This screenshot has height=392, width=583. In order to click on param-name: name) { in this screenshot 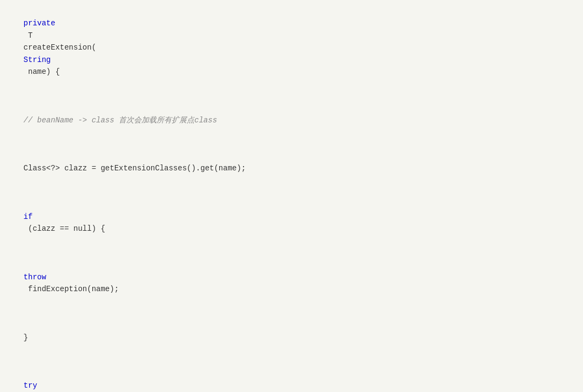, I will do `click(42, 72)`.